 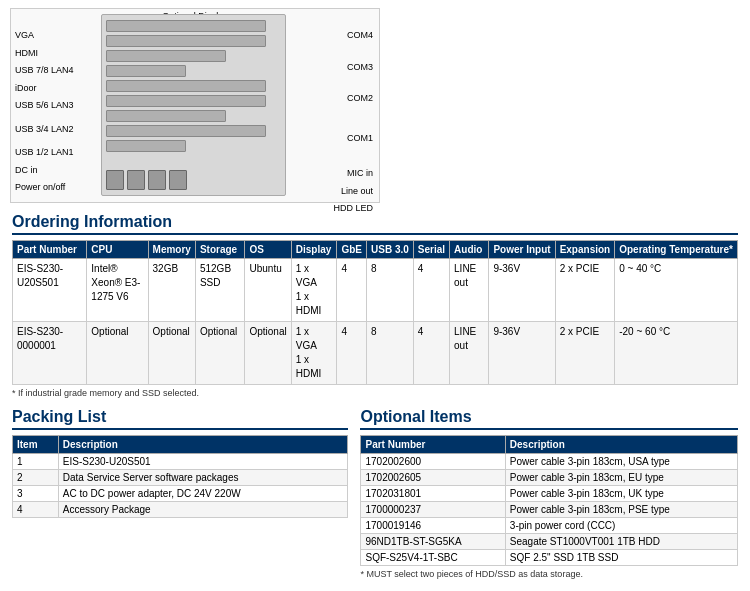 What do you see at coordinates (44, 54) in the screenshot?
I see `label-hdmi: HDMI` at bounding box center [44, 54].